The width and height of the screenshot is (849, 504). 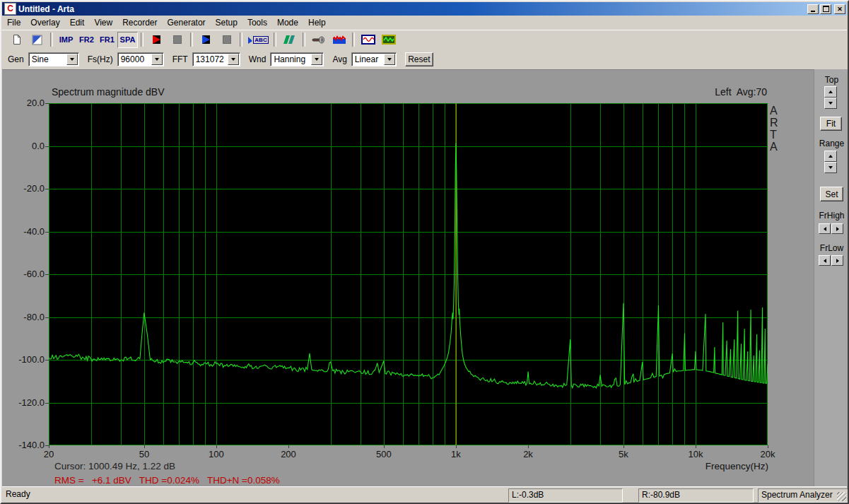 I want to click on new-document-icon, so click(x=17, y=40).